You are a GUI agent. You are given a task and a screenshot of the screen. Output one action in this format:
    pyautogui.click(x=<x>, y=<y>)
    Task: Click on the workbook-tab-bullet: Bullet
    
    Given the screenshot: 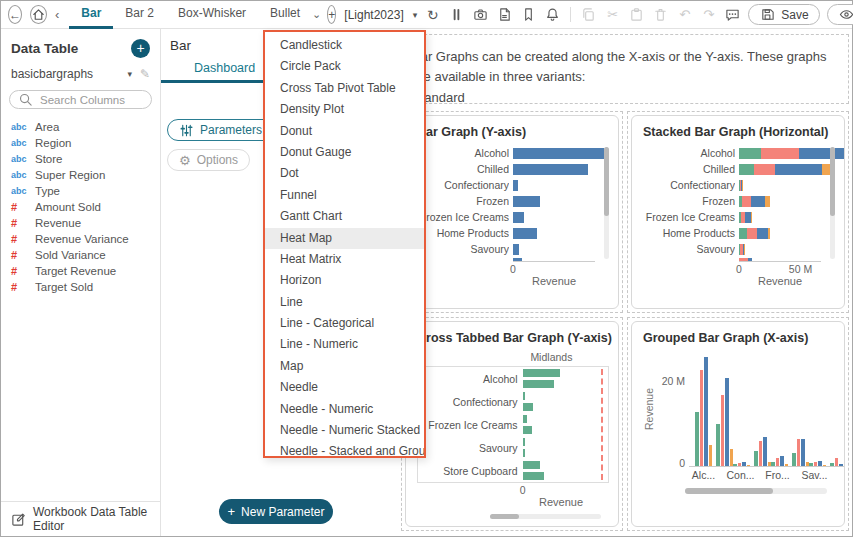 What is the action you would take?
    pyautogui.click(x=285, y=15)
    